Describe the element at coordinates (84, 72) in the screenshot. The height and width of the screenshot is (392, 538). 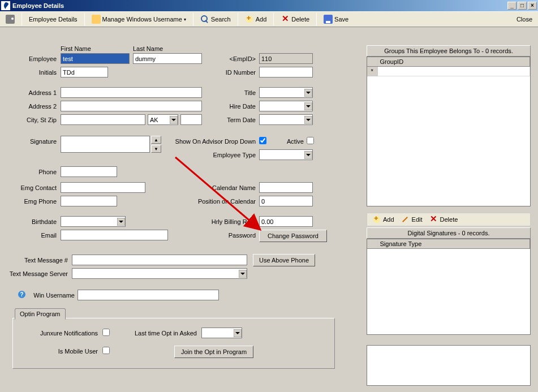
I see `initials-input` at that location.